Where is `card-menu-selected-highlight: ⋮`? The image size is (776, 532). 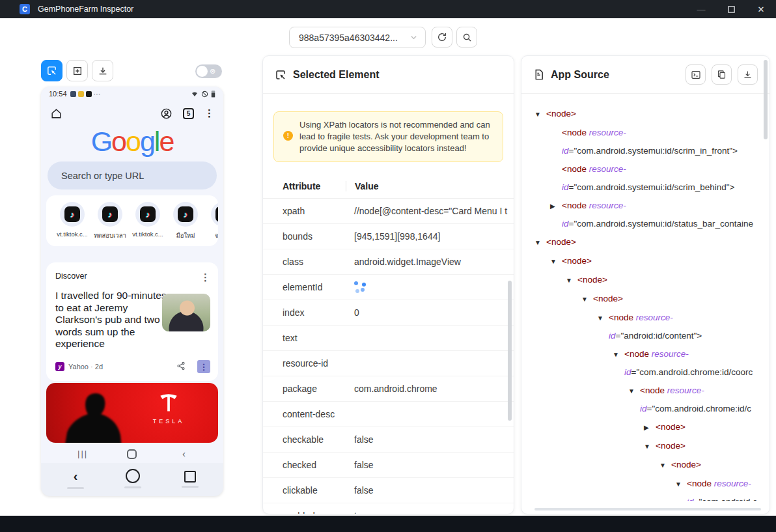
card-menu-selected-highlight: ⋮ is located at coordinates (204, 367).